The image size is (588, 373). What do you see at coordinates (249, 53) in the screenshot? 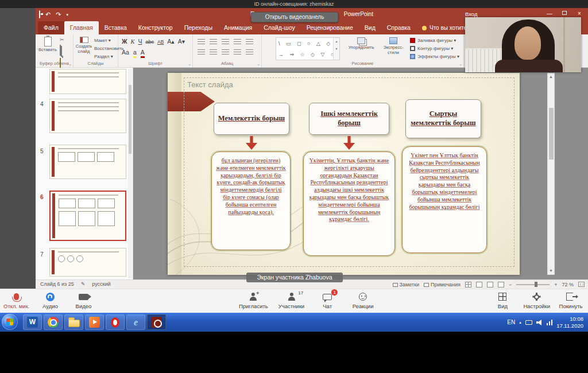
I see `columns-icon` at bounding box center [249, 53].